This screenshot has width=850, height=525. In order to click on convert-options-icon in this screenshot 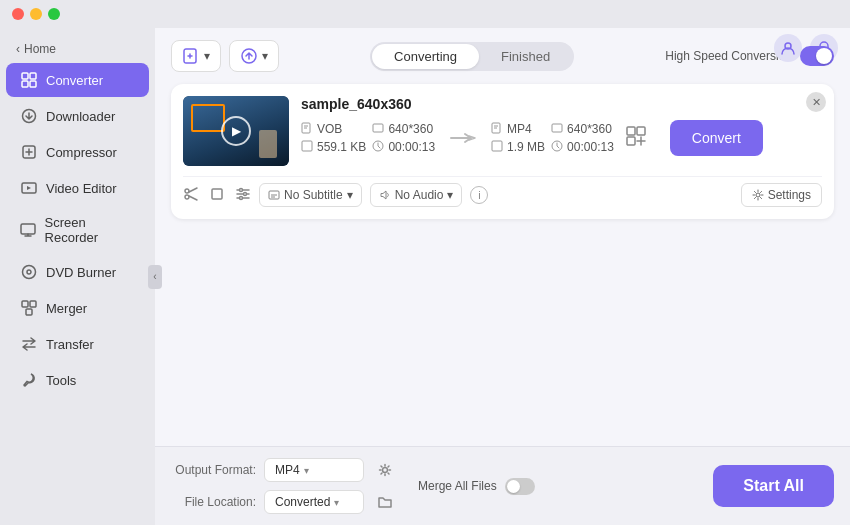, I will do `click(249, 56)`.